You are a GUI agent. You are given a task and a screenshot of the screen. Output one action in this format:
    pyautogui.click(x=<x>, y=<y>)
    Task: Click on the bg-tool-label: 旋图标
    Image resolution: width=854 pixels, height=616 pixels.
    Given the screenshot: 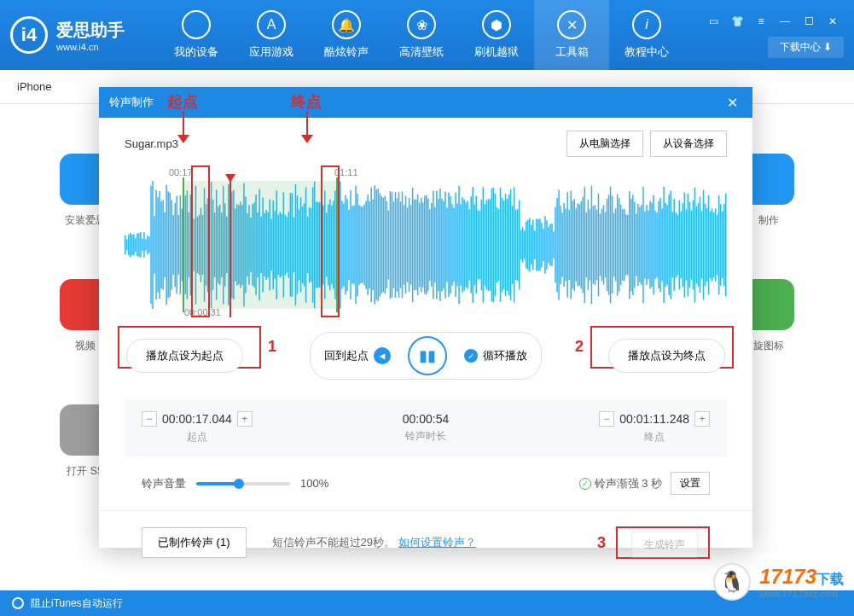 What is the action you would take?
    pyautogui.click(x=769, y=346)
    